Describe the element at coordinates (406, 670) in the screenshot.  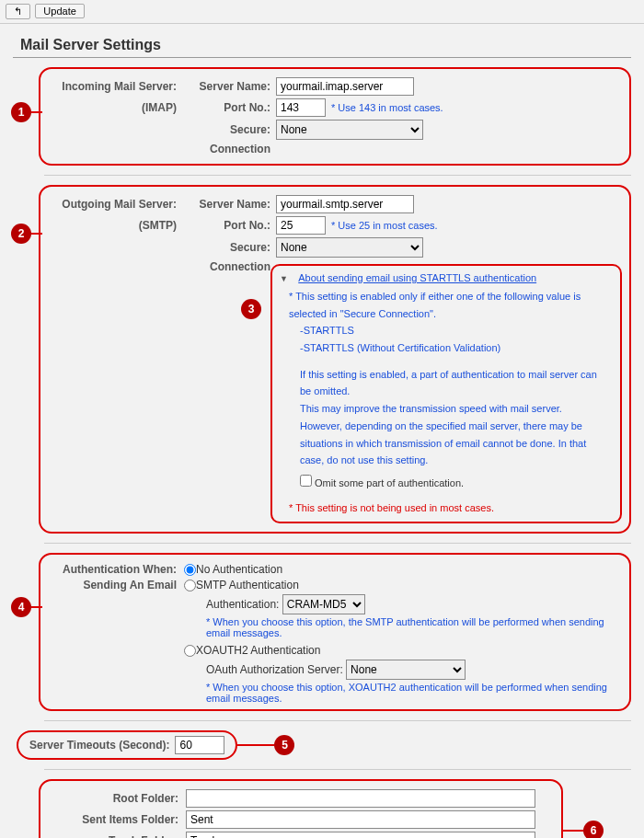
I see `oauth-server-select: None` at that location.